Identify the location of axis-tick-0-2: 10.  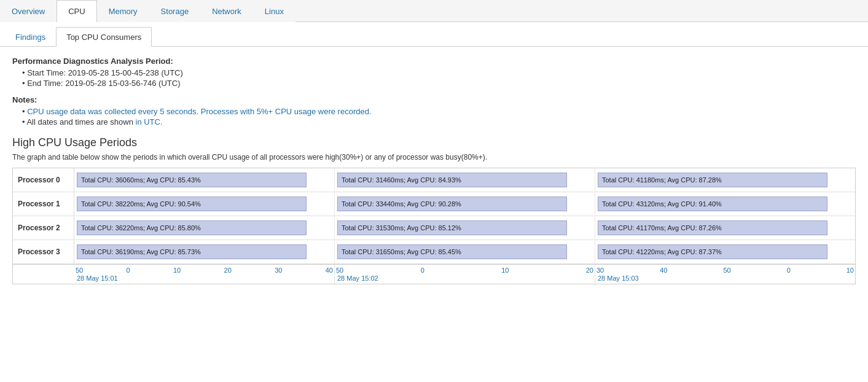
(177, 270).